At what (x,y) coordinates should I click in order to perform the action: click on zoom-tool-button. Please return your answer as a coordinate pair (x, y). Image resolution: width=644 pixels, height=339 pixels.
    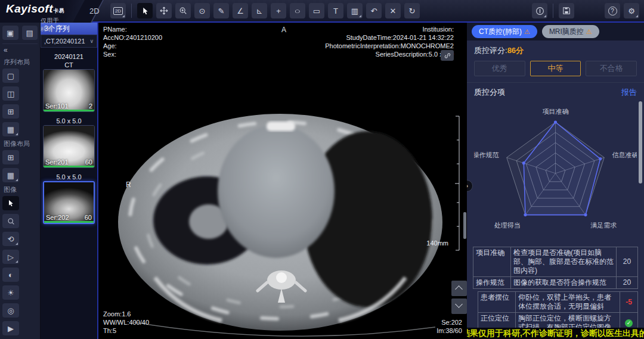
    Looking at the image, I should click on (183, 11).